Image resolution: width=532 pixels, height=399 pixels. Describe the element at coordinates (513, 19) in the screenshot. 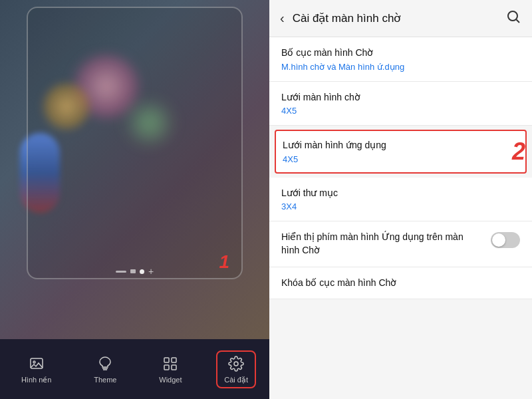

I see `search-button` at that location.